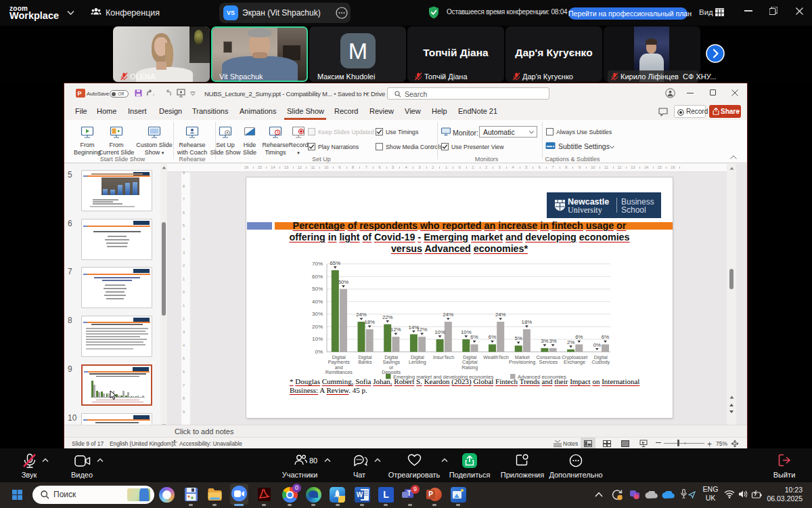 This screenshot has width=812, height=508. What do you see at coordinates (335, 263) in the screenshot?
I see `svg-text: 65%` at bounding box center [335, 263].